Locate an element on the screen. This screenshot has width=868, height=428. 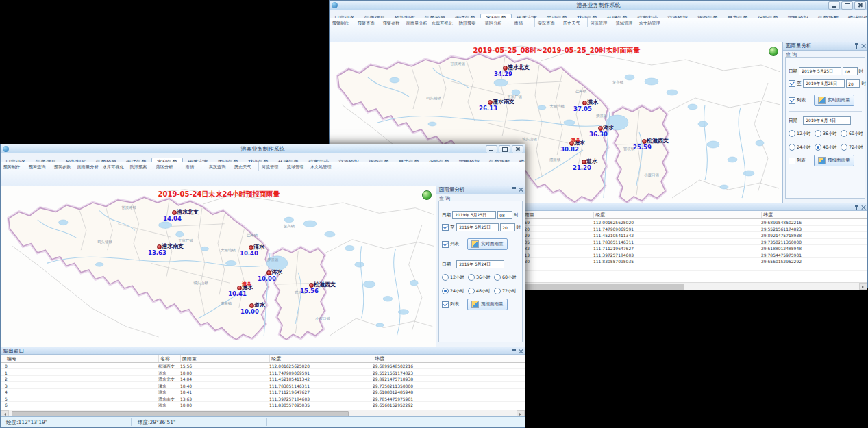
duration-radio: 72小时 is located at coordinates (854, 147).